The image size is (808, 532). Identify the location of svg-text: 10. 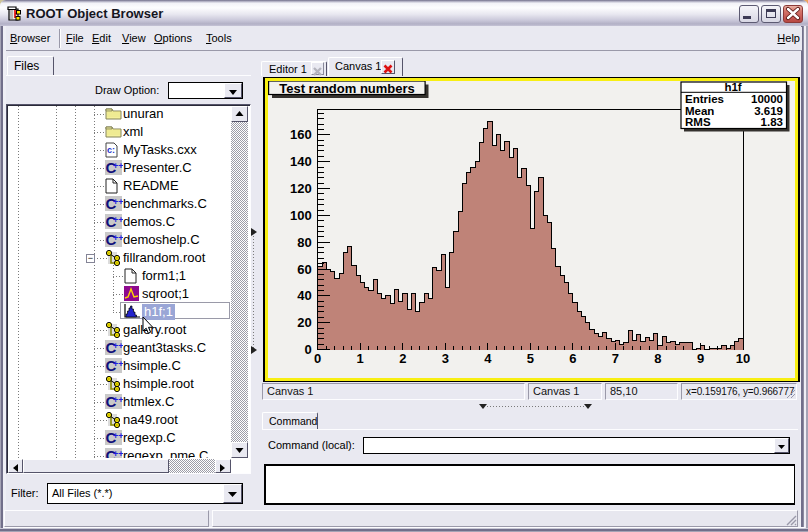
(743, 358).